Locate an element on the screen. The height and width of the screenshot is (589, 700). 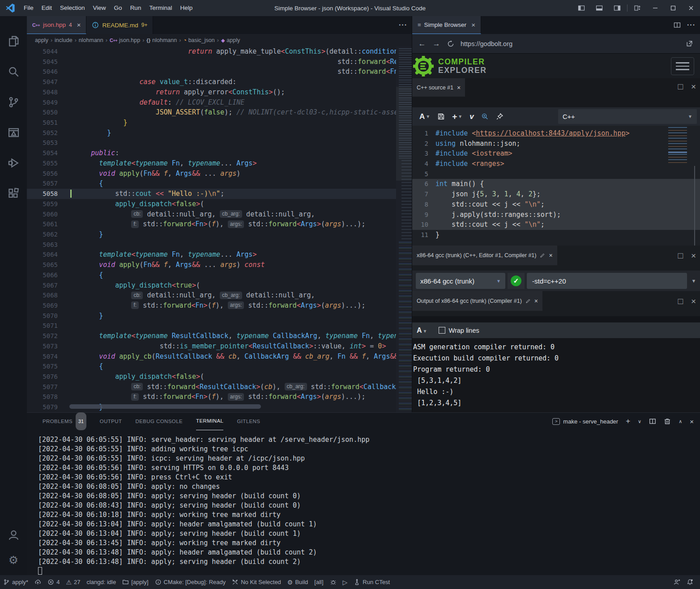
url-input: https://godbolt.org is located at coordinates (571, 44).